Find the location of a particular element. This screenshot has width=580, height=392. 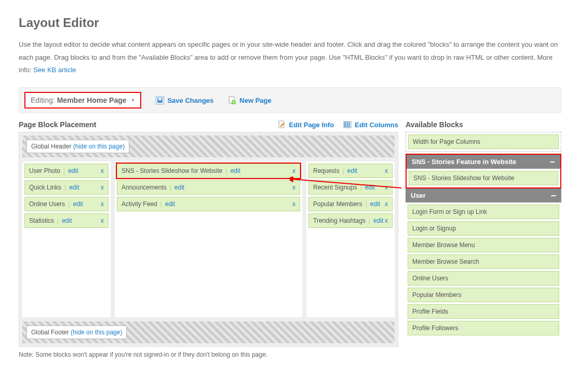

block-label: Profile Fields is located at coordinates (430, 312).